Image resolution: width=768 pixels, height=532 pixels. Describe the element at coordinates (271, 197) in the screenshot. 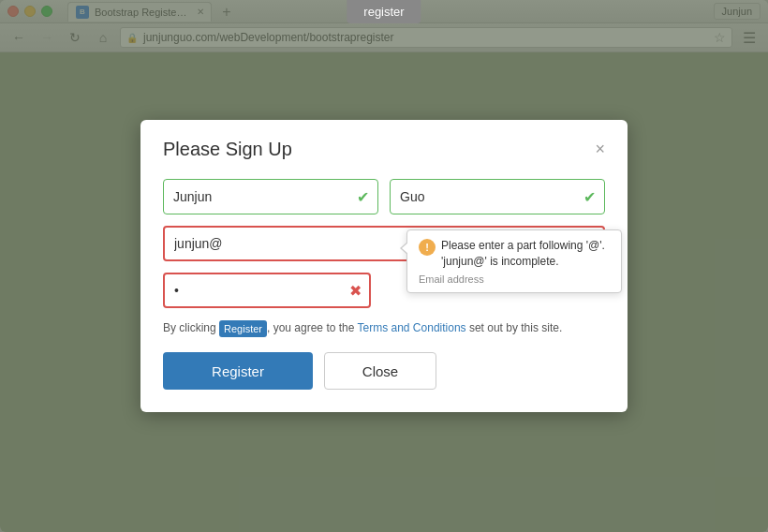

I see `first-name-group: ✔` at that location.